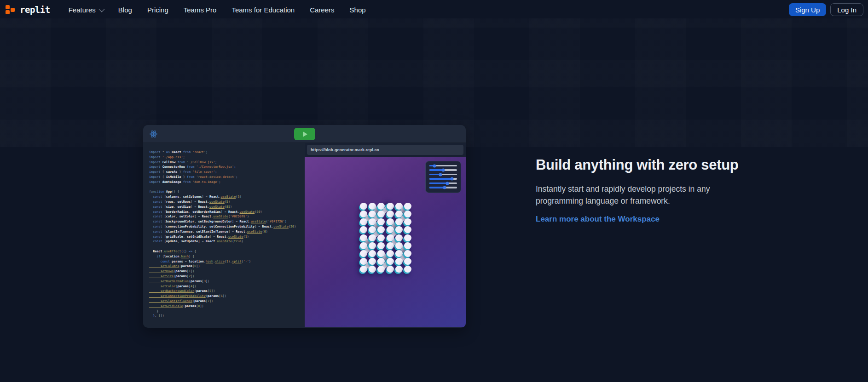 This screenshot has width=868, height=382. Describe the element at coordinates (226, 182) in the screenshot. I see `code-line: import domtoimage from 'dom-to-image';` at that location.